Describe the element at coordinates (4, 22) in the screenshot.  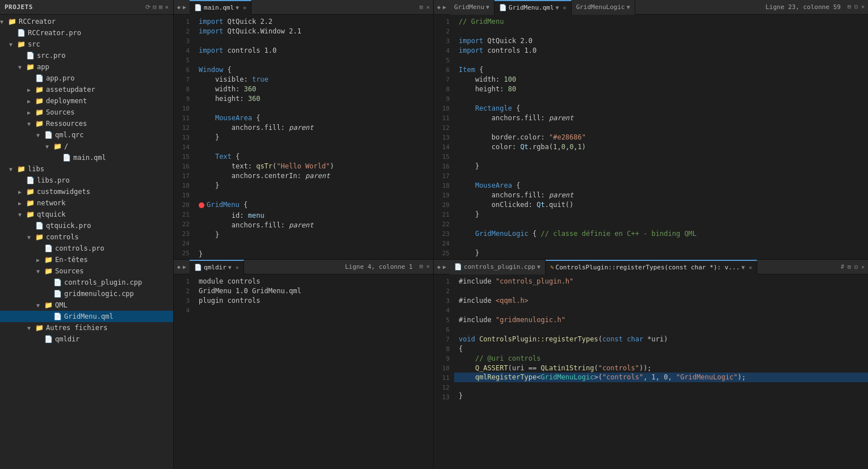
I see `tree-arrow: ▼` at that location.